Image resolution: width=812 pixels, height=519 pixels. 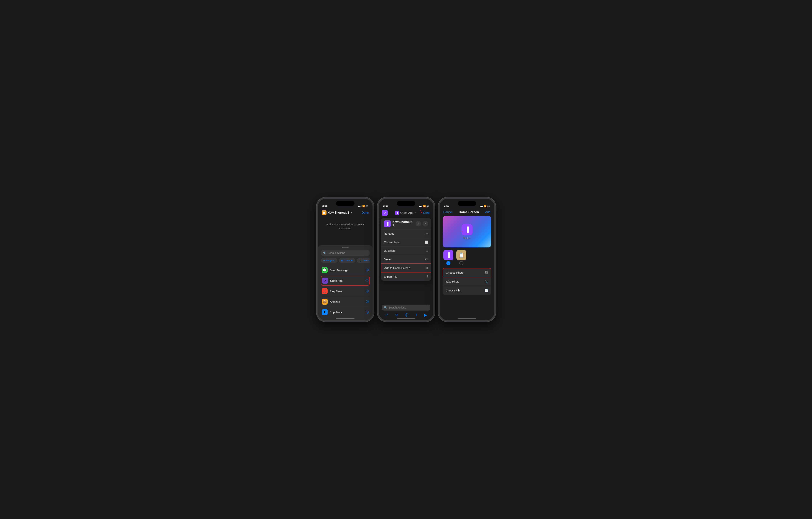 What do you see at coordinates (368, 270) in the screenshot?
I see `action-send-message-info: ⓘ` at bounding box center [368, 270].